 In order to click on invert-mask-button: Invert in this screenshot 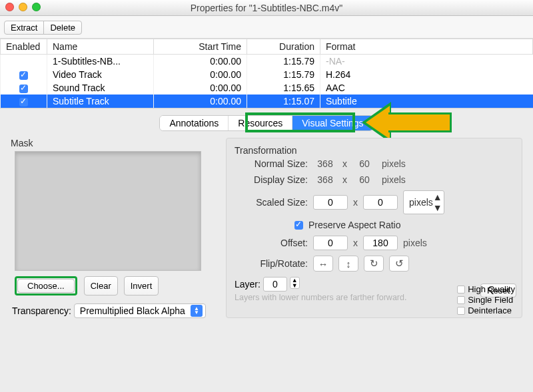, I will do `click(141, 286)`.